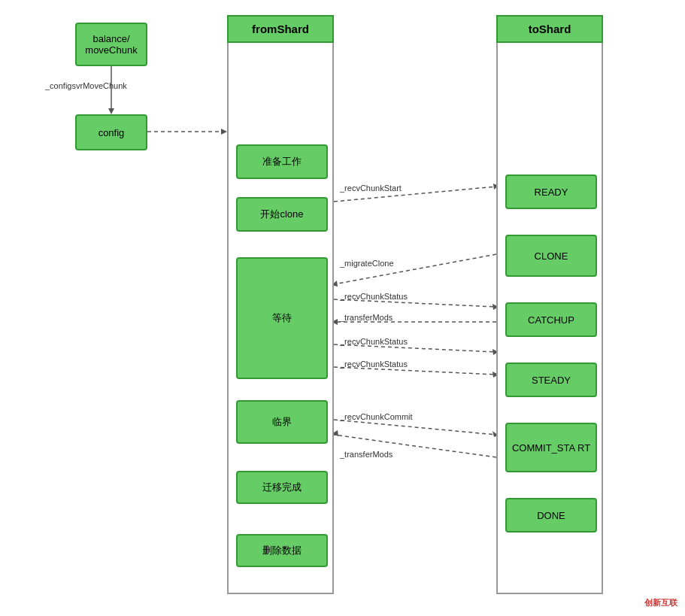  What do you see at coordinates (551, 380) in the screenshot?
I see `steady-box: STEADY` at bounding box center [551, 380].